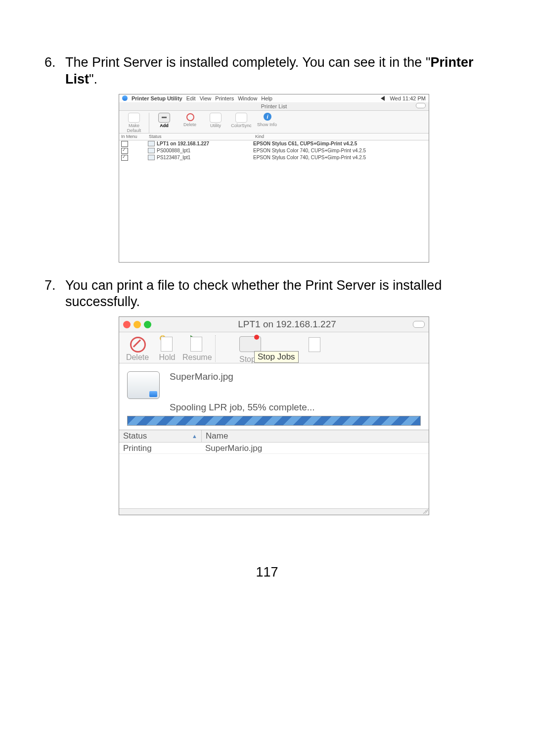  Describe the element at coordinates (276, 357) in the screenshot. I see `stop-jobs-tooltip: Stop Jobs` at that location.